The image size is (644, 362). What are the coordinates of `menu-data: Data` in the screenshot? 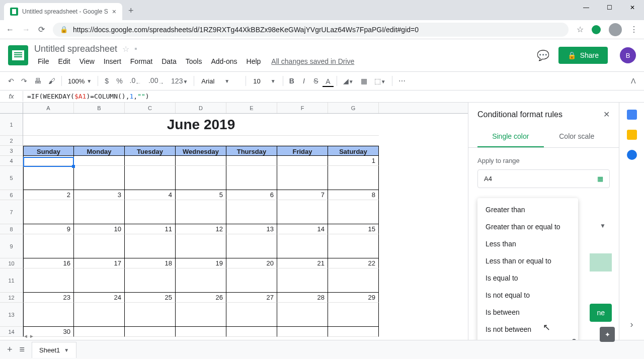 It's located at (169, 61).